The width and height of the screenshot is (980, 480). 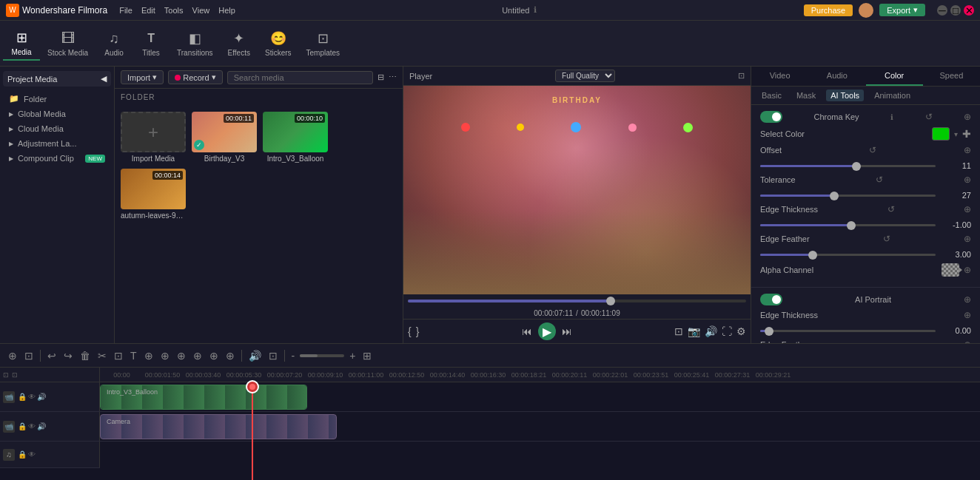 What do you see at coordinates (410, 331) in the screenshot?
I see `mark-in-btn: {` at bounding box center [410, 331].